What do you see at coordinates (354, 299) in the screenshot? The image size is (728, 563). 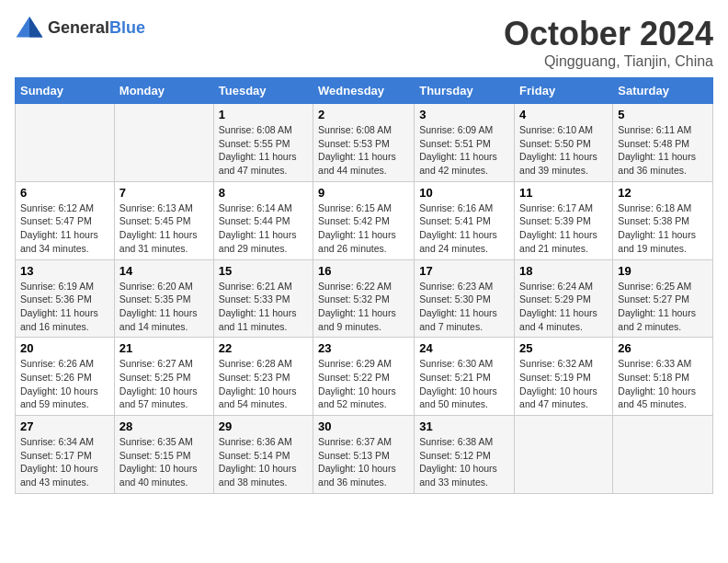 I see `sunset-text: Sunset: 5:32 PM` at bounding box center [354, 299].